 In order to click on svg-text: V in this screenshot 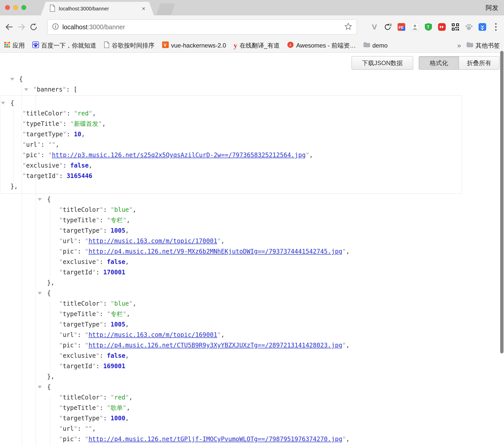, I will do `click(165, 45)`.